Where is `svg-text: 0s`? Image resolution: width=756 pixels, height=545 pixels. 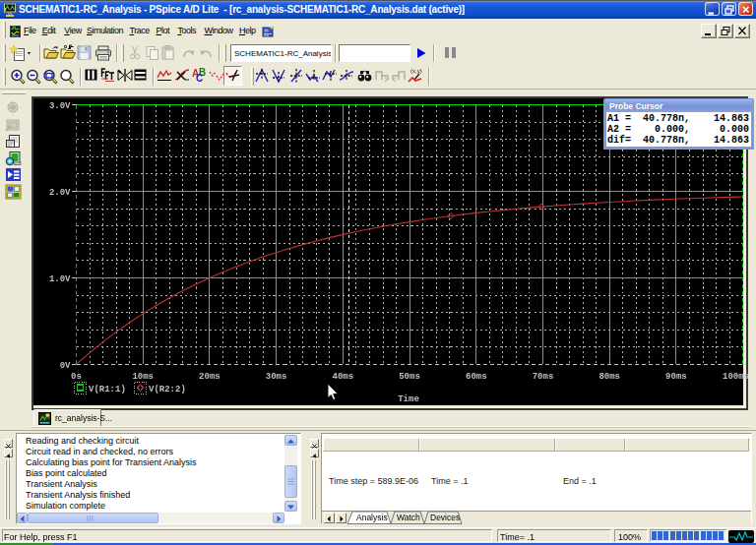 svg-text: 0s is located at coordinates (77, 377).